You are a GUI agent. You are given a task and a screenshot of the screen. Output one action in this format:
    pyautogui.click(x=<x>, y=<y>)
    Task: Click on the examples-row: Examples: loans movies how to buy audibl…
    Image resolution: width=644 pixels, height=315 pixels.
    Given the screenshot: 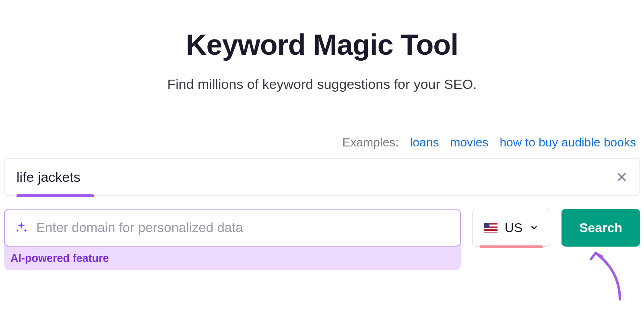 What is the action you would take?
    pyautogui.click(x=322, y=142)
    